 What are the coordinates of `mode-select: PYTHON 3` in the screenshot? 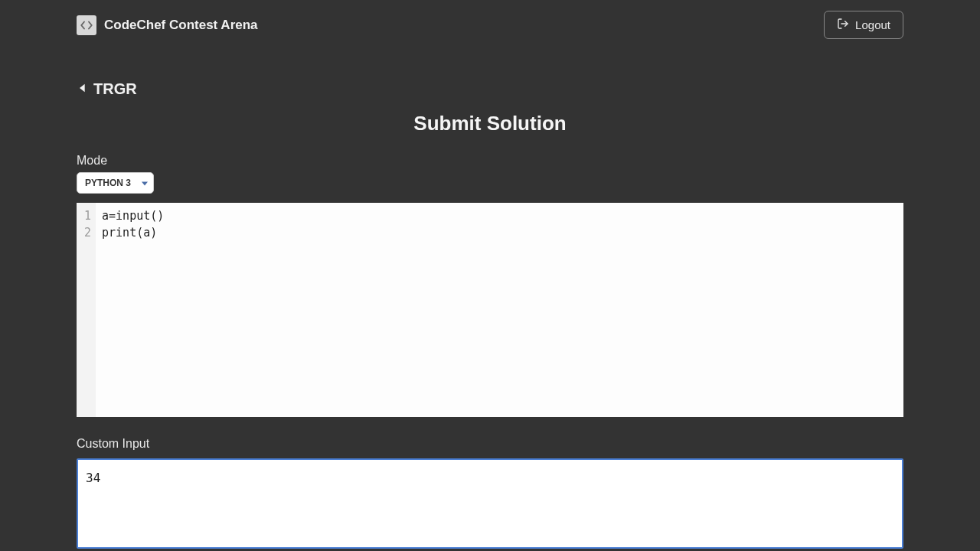 It's located at (115, 183).